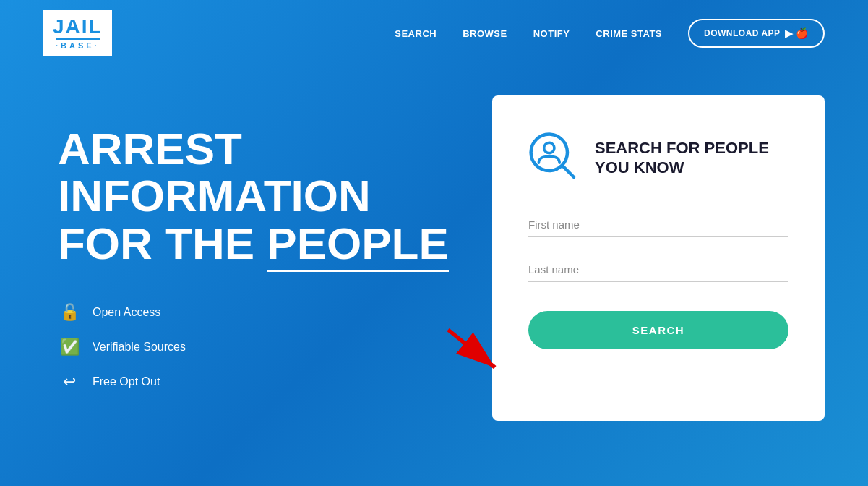 The width and height of the screenshot is (868, 486). Describe the element at coordinates (260, 243) in the screenshot. I see `hero-line3: FOR THE PEOPLE` at that location.